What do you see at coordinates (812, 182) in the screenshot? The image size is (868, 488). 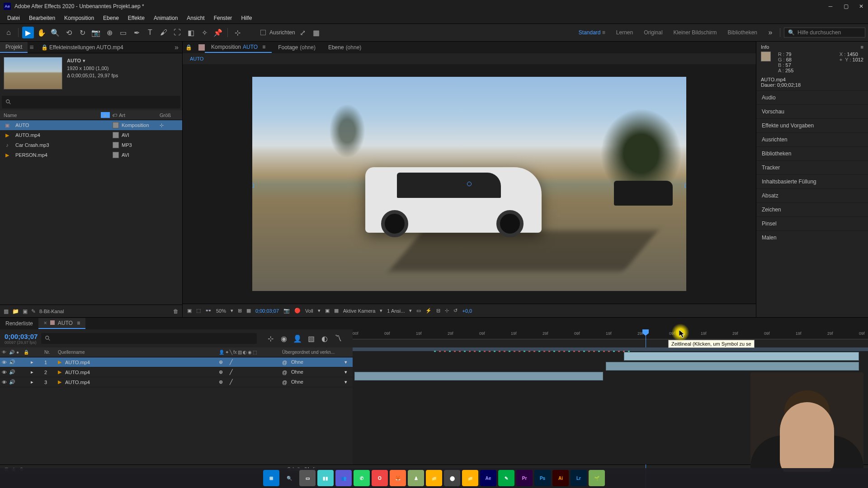 I see `panel-inhaltsbasierte-füllung: Inhaltsbasierte Füllung` at bounding box center [812, 182].